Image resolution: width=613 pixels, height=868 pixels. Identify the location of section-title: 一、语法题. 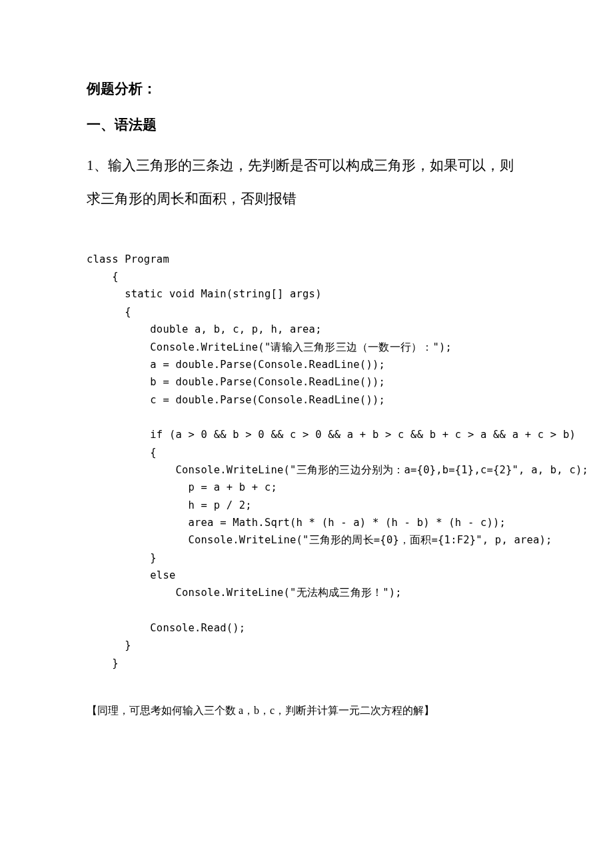
(306, 125).